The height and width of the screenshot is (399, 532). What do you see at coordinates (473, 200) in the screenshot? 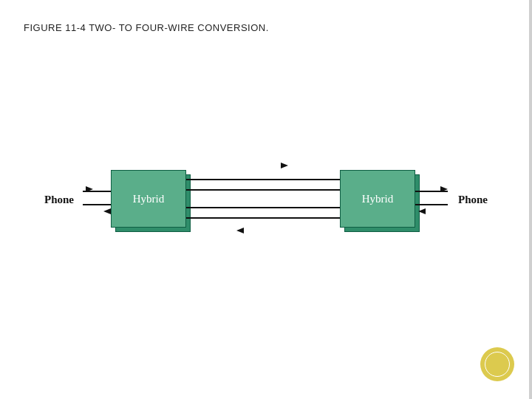
I see `phone-label-right: Phone` at bounding box center [473, 200].